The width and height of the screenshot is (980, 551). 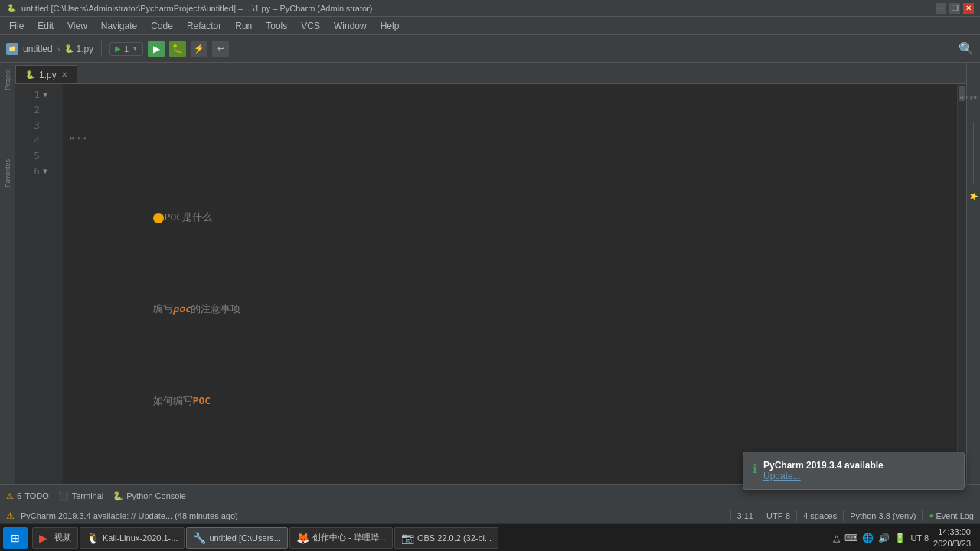 What do you see at coordinates (969, 8) in the screenshot?
I see `close-button: ✕` at bounding box center [969, 8].